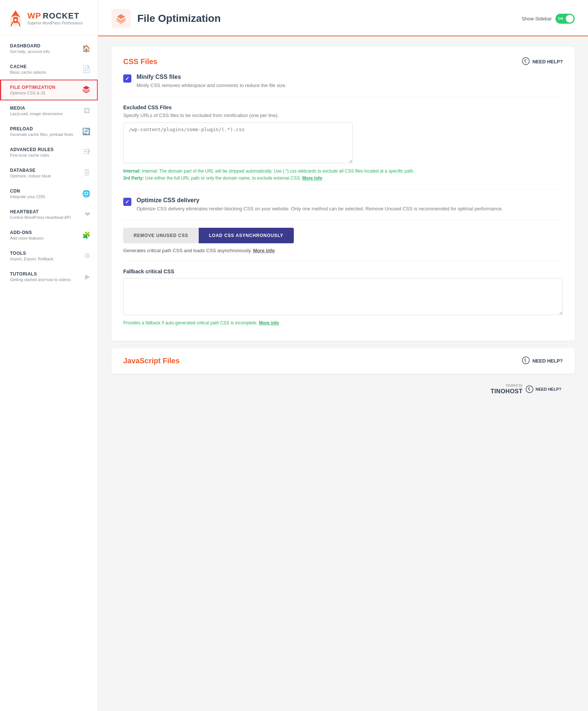  I want to click on minify-css-title: Minify CSS files, so click(350, 77).